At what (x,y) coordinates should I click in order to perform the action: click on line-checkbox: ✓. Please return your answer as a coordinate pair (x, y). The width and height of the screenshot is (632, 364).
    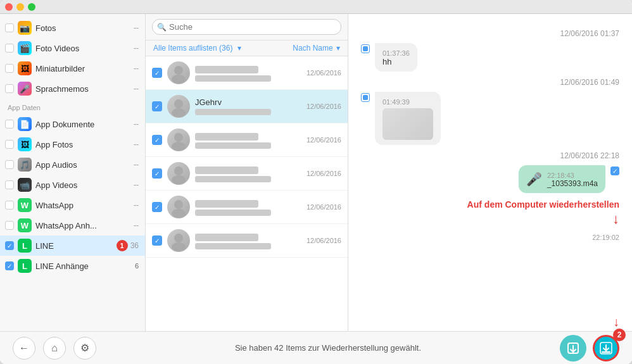
    Looking at the image, I should click on (9, 246).